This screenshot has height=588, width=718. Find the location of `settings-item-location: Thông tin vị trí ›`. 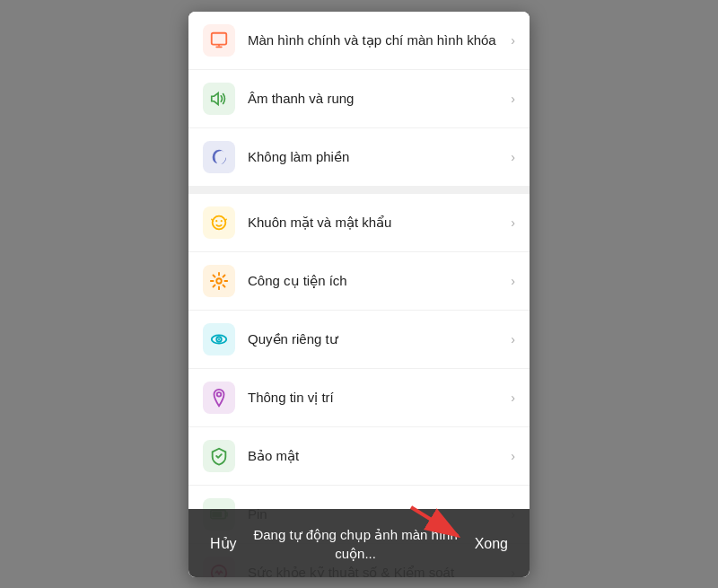

settings-item-location: Thông tin vị trí › is located at coordinates (359, 399).